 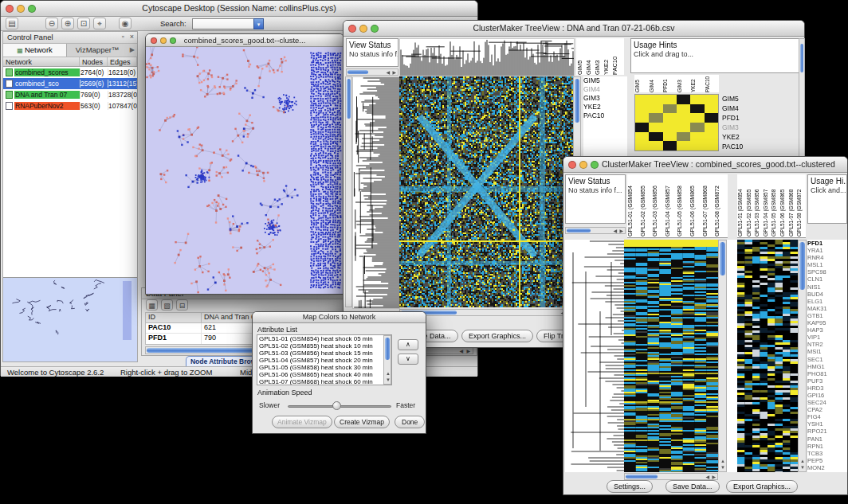 I want to click on tab-vizmapper: VizMapper™, so click(x=97, y=50).